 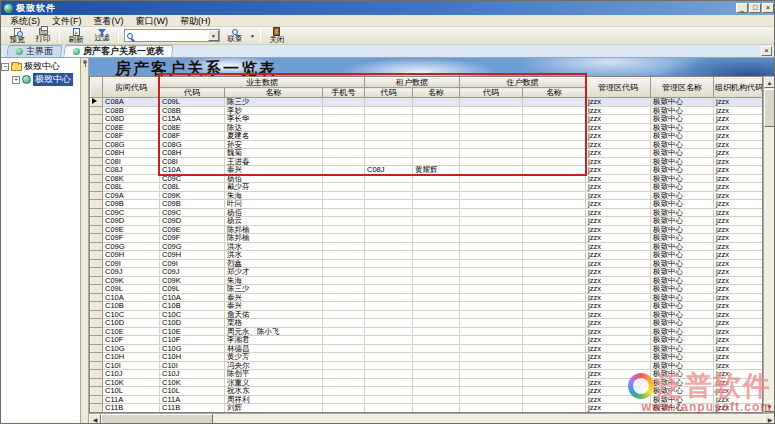 I want to click on grid-cell: C08H, so click(x=132, y=154).